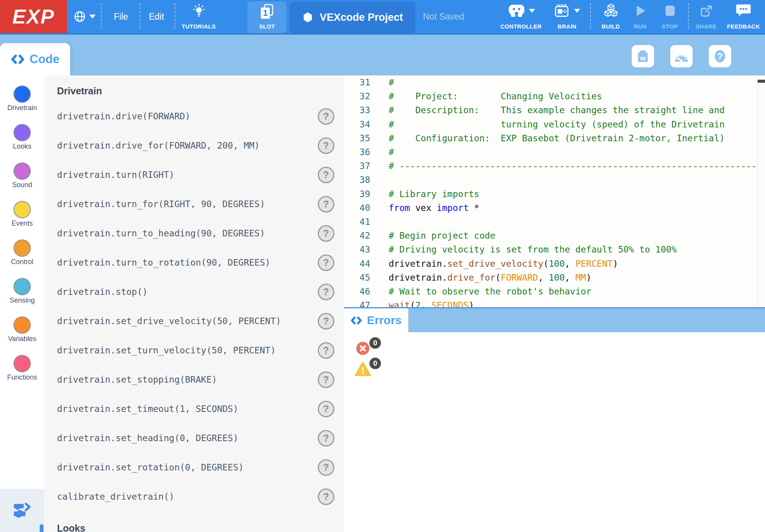 The image size is (765, 532). What do you see at coordinates (720, 56) in the screenshot?
I see `help-button: ?` at bounding box center [720, 56].